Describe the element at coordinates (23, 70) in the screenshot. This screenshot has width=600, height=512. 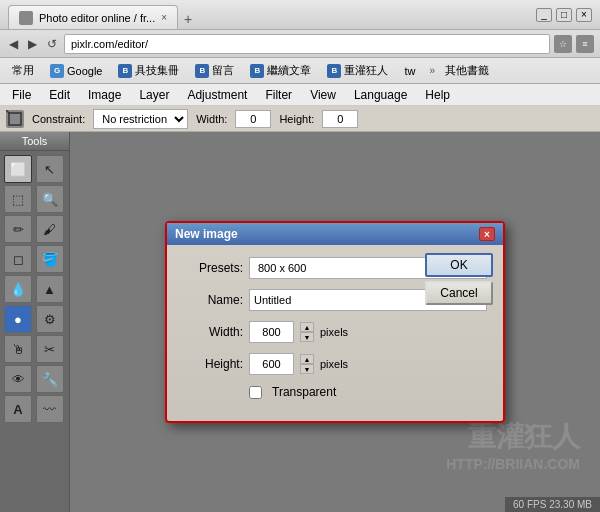
I see `bookmark-normal: 常用` at that location.